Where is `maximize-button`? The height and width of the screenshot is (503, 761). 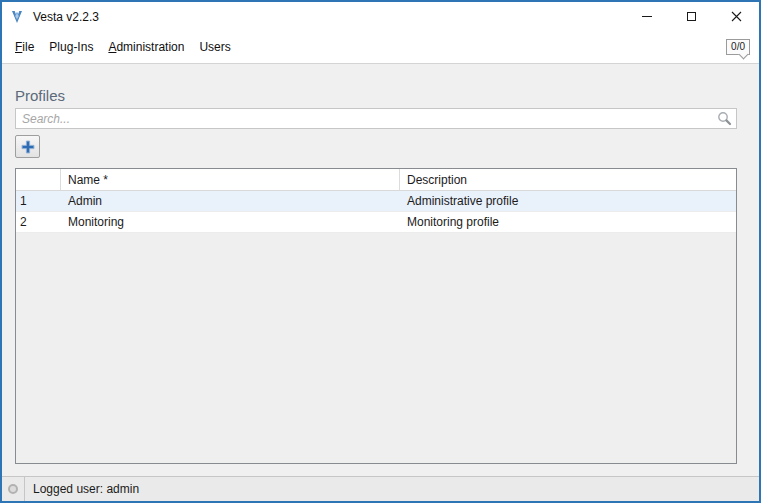 maximize-button is located at coordinates (692, 16).